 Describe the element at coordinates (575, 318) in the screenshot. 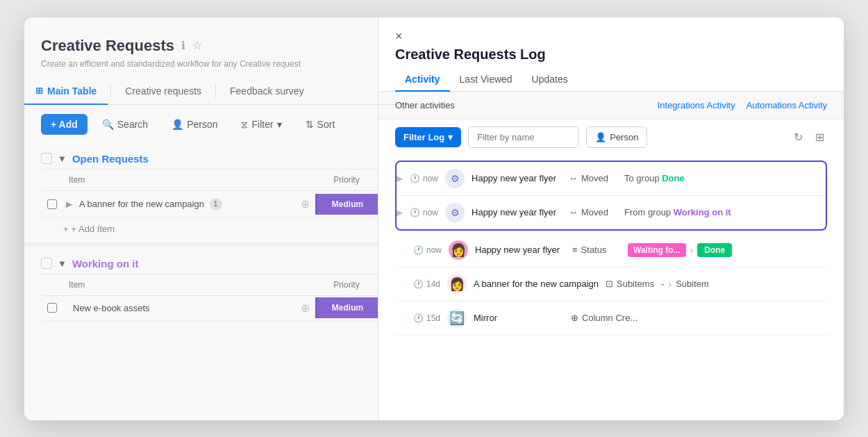

I see `column-create-icon-5: ⊕` at that location.